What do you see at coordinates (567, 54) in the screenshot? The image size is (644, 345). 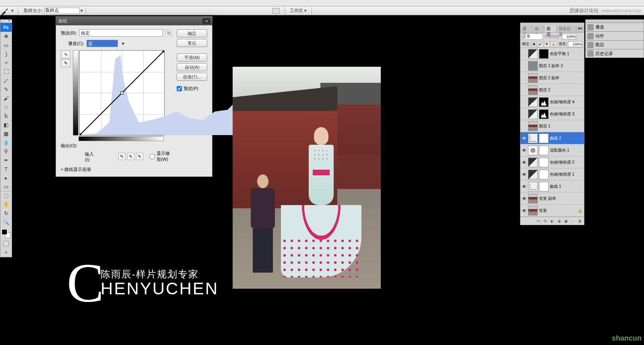 I see `layer-name: 色彩平衡 1` at bounding box center [567, 54].